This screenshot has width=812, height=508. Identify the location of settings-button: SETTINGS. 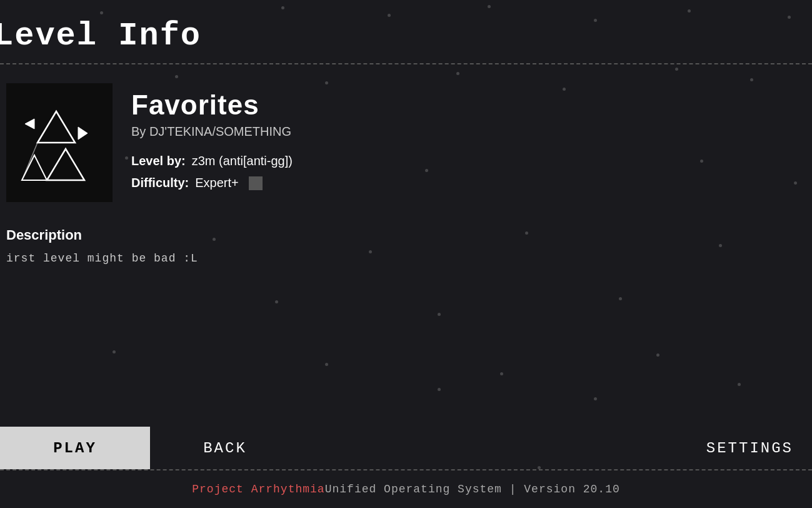
(750, 448).